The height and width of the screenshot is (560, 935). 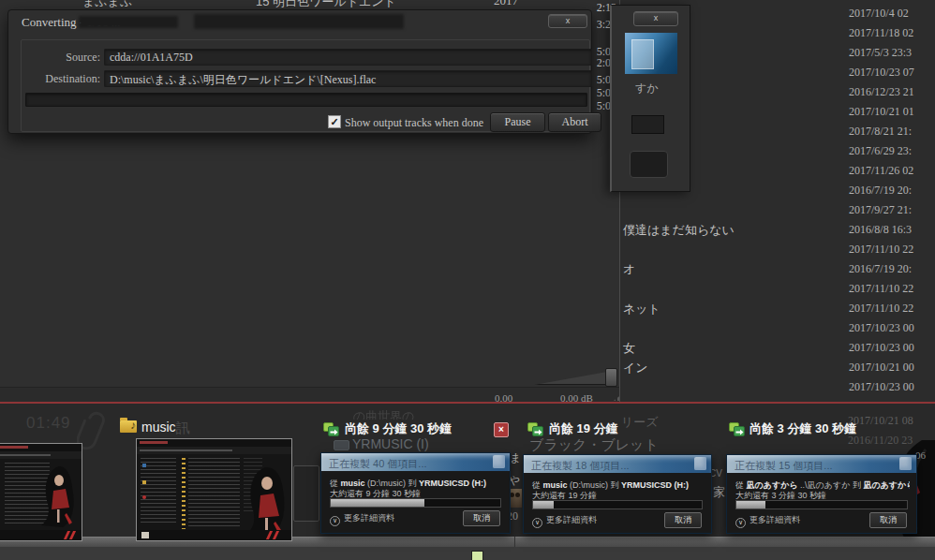 I want to click on drive-icon-ghost, so click(x=341, y=446).